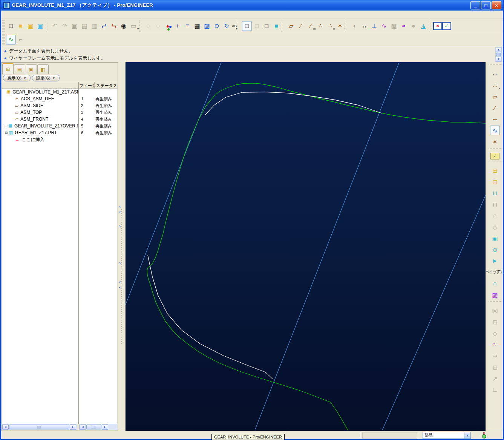  I want to click on datum-plane-display-icon: ▱, so click(291, 26).